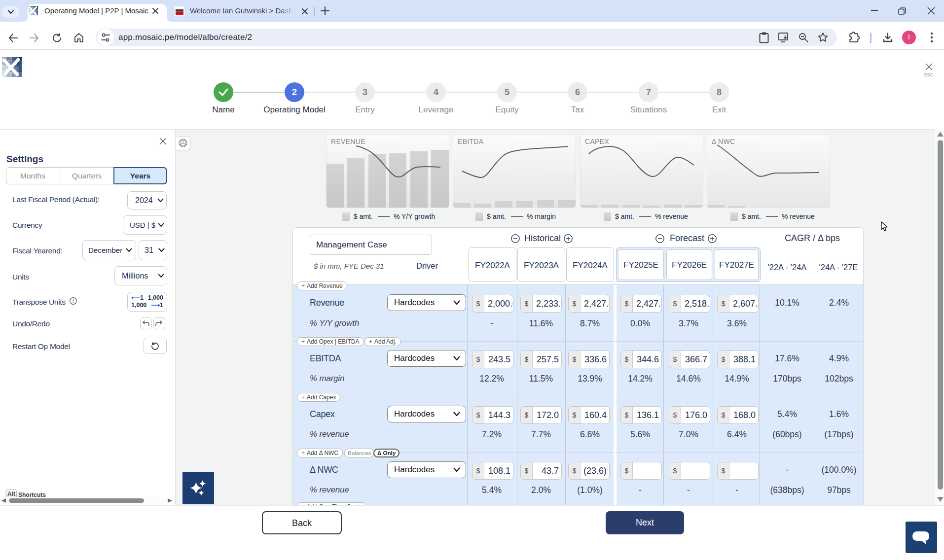  What do you see at coordinates (73, 301) in the screenshot?
I see `svg-text: i` at bounding box center [73, 301].